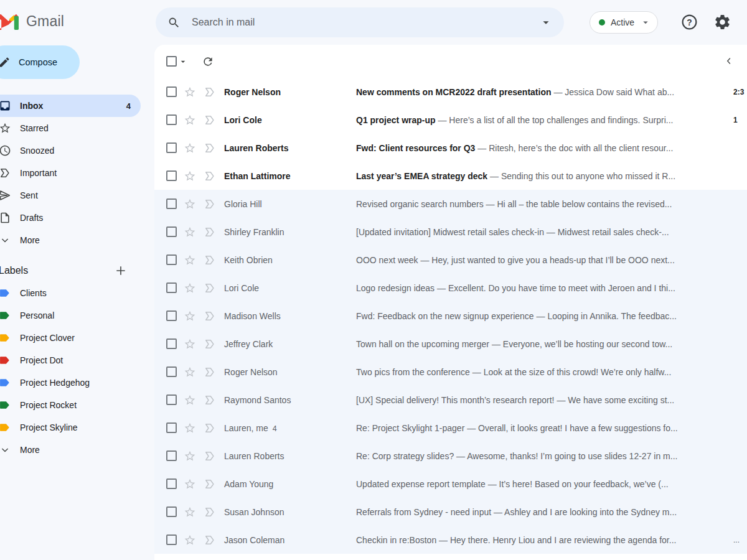 This screenshot has height=560, width=747. What do you see at coordinates (624, 22) in the screenshot?
I see `status-chip: Active` at bounding box center [624, 22].